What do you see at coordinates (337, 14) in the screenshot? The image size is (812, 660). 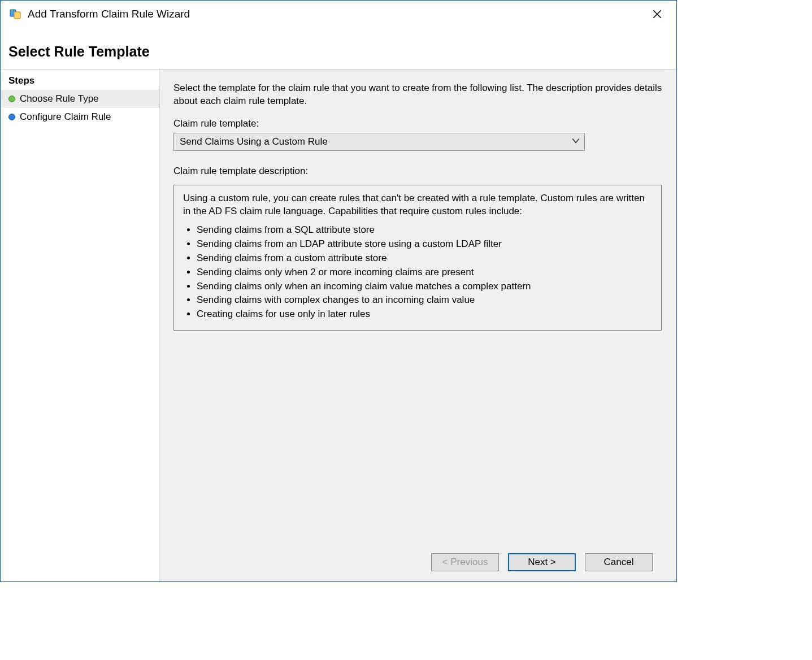 I see `window-title: Add Transform Claim Rule Wizard` at bounding box center [337, 14].